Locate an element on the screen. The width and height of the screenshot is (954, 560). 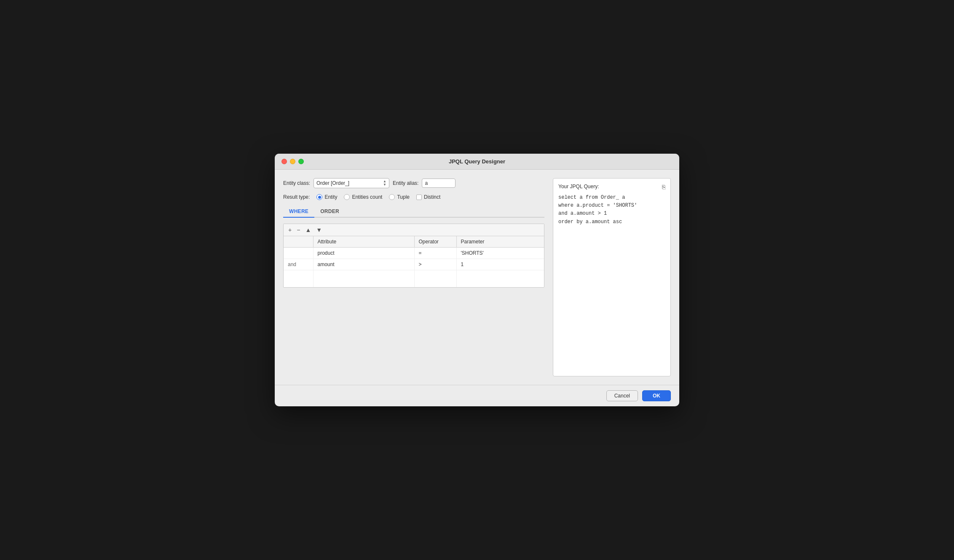
radio-tuple-circle is located at coordinates (392, 197).